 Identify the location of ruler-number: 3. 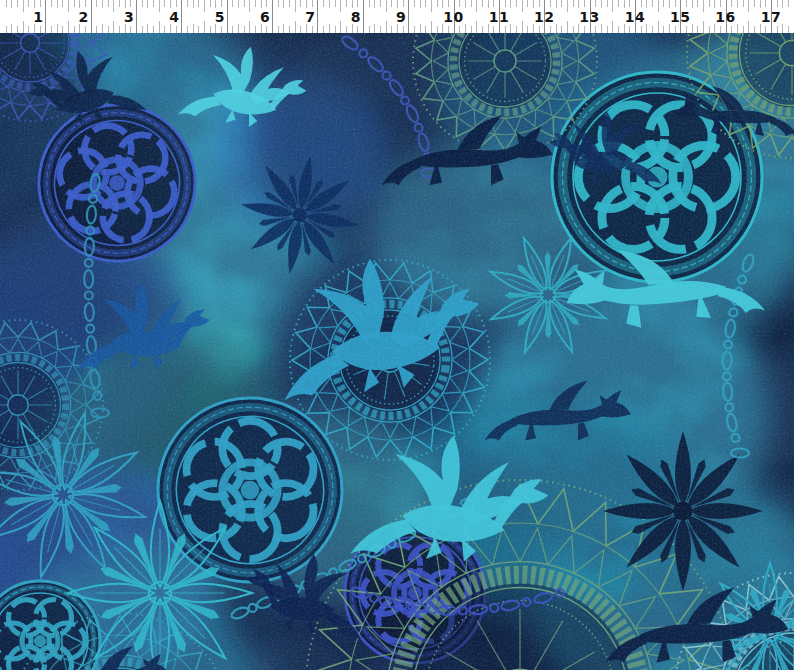
(129, 16).